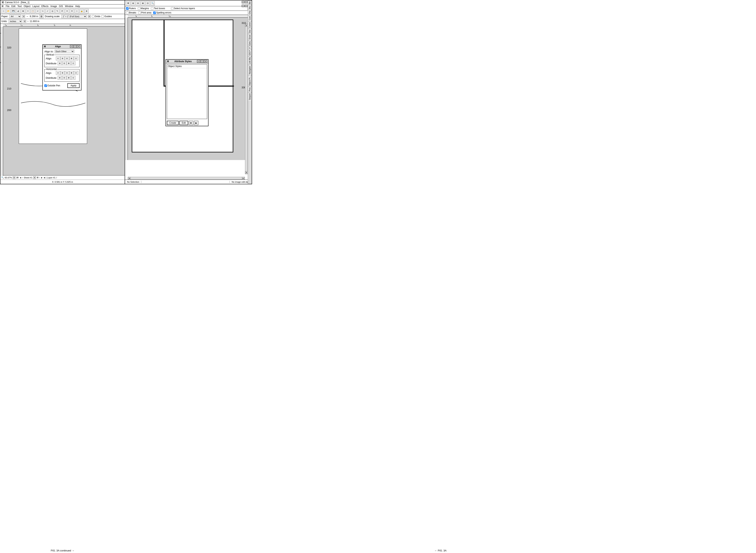  What do you see at coordinates (48, 11) in the screenshot?
I see `toolbar-t6: ⤢` at bounding box center [48, 11].